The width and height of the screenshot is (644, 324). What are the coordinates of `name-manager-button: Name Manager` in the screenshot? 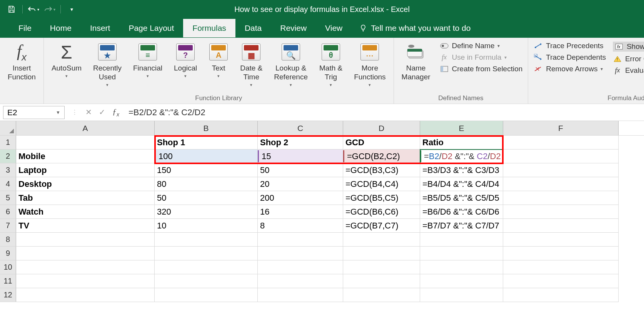 It's located at (416, 62).